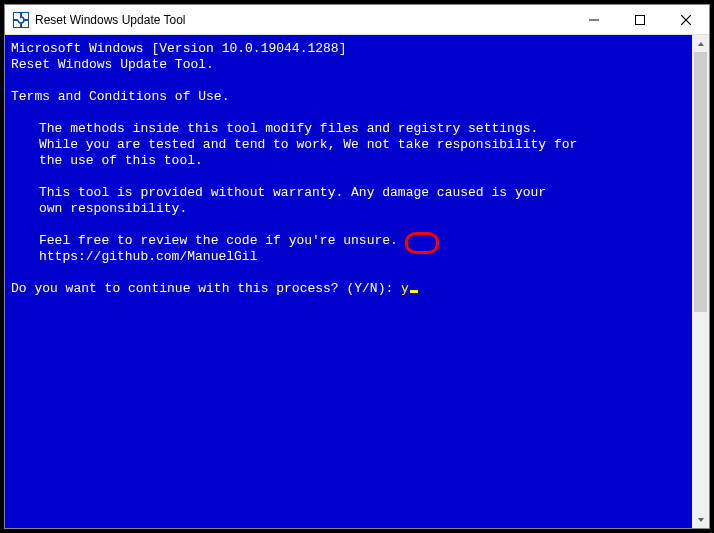 This screenshot has width=714, height=533. I want to click on terms-p2-line2: own responsibility., so click(348, 209).